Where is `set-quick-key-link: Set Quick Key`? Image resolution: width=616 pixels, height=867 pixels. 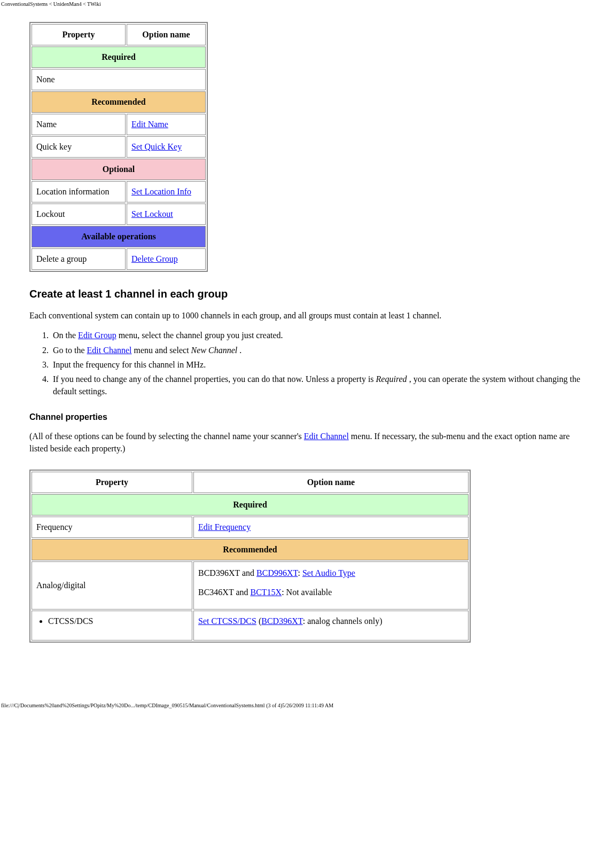 set-quick-key-link: Set Quick Key is located at coordinates (157, 146).